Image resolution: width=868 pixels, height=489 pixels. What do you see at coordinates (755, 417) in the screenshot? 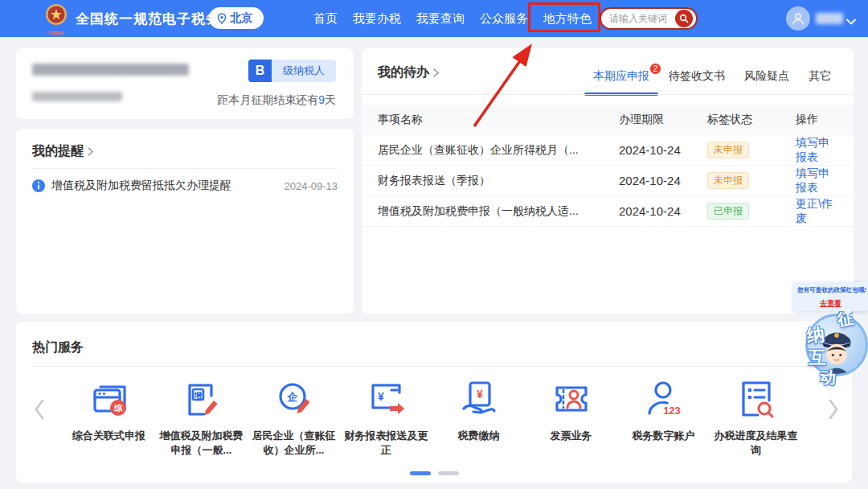
I see `service-progress-query: 办税进度及结果查询` at bounding box center [755, 417].